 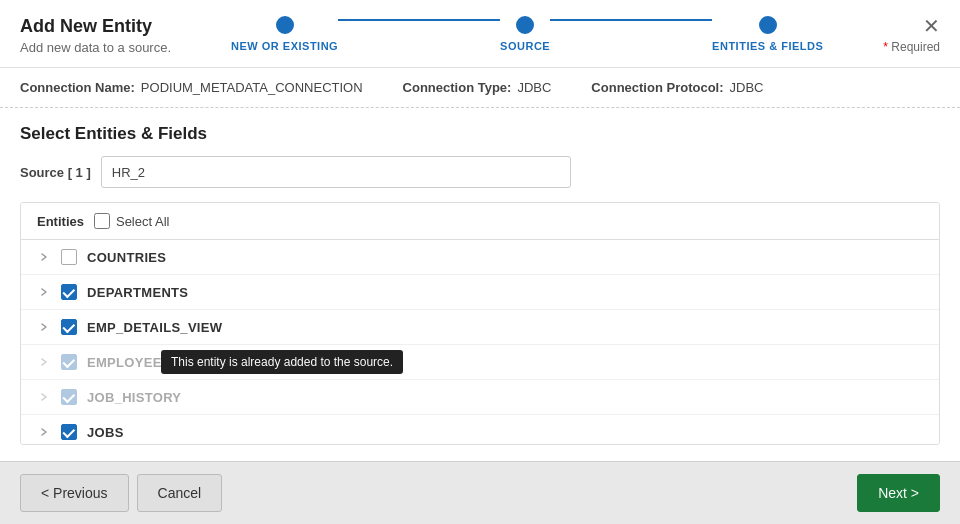 What do you see at coordinates (154, 328) in the screenshot?
I see `entity-name: EMP_DETAILS_VIEW` at bounding box center [154, 328].